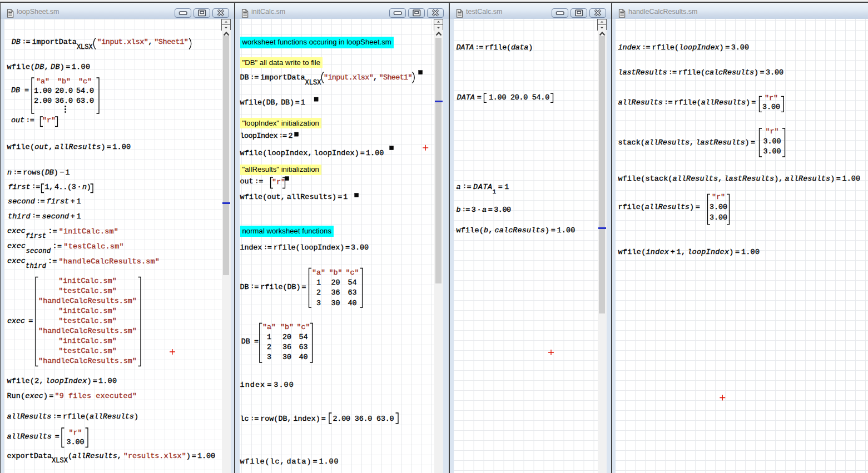 The image size is (868, 473). What do you see at coordinates (44, 201) in the screenshot?
I see `svg-text: second:=first+1` at bounding box center [44, 201].